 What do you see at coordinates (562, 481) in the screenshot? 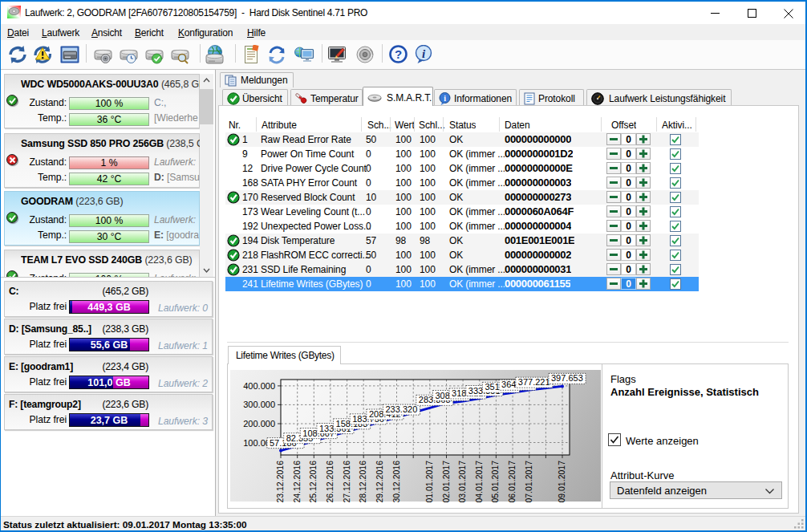
I see `svg-text: 09.01.2017` at bounding box center [562, 481].